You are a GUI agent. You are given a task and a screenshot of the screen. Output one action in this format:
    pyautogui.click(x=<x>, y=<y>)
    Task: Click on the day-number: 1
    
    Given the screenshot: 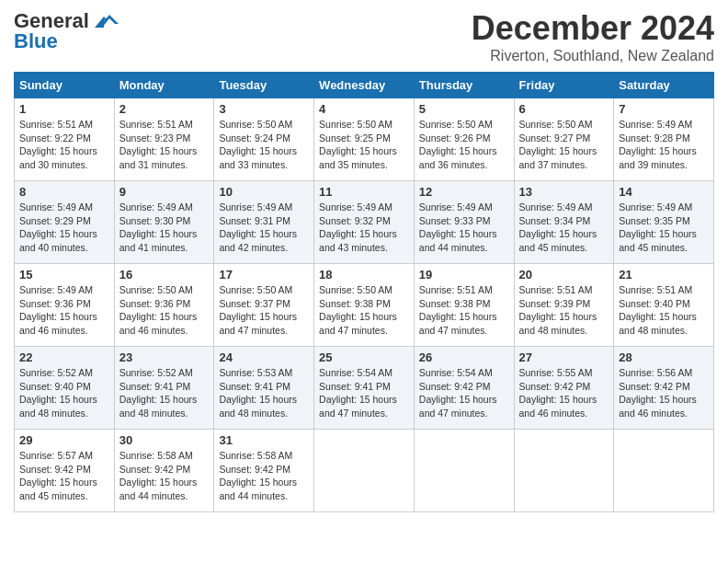 What is the action you would take?
    pyautogui.click(x=64, y=109)
    